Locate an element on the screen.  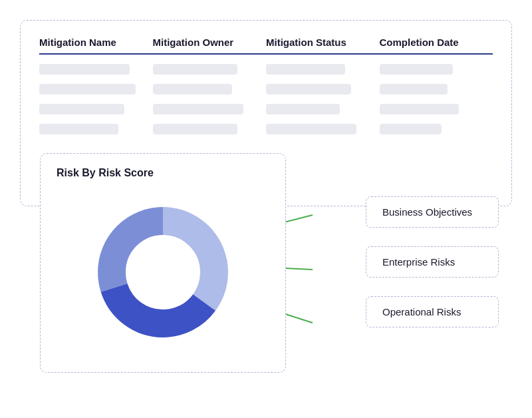
labels-column: Business Objectives Enterprise Risks Ope… is located at coordinates (432, 262).